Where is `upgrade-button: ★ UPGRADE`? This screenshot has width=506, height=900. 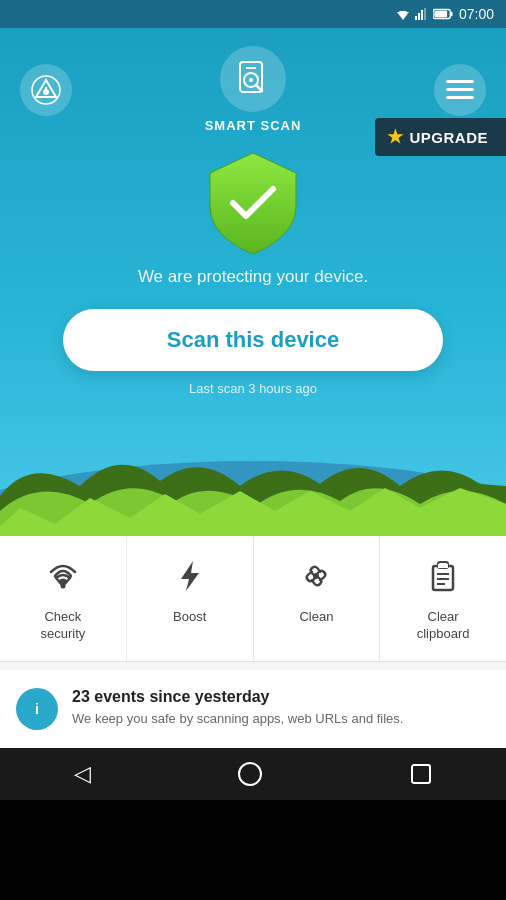 upgrade-button: ★ UPGRADE is located at coordinates (440, 137).